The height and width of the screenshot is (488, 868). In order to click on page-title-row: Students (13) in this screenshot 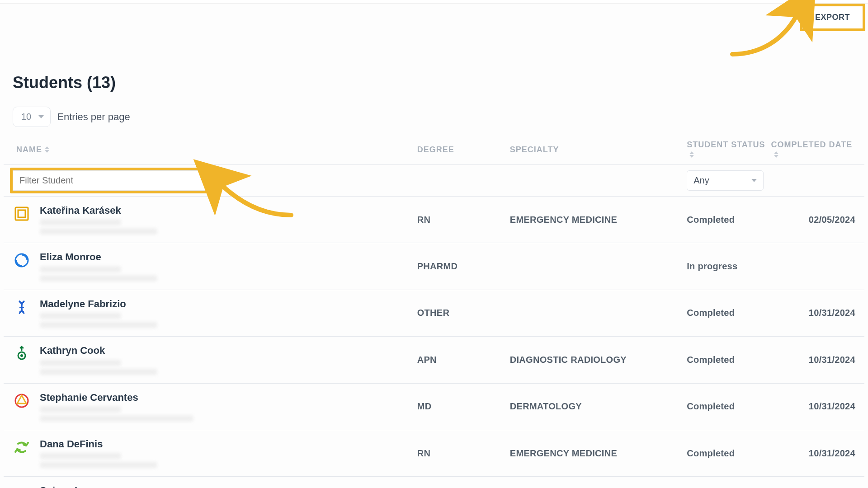, I will do `click(64, 83)`.